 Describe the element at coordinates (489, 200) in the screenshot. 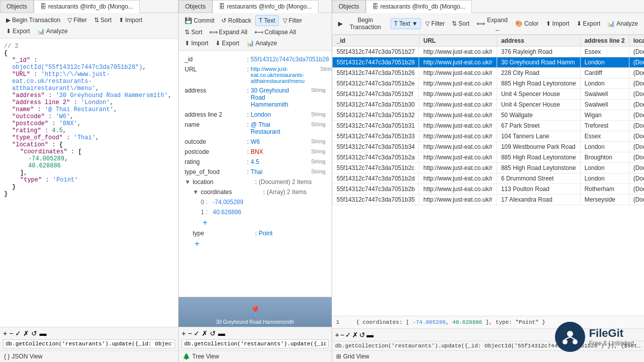

I see `table-row: 55f14312c7447c3da7051b35http://www.just-…` at that location.